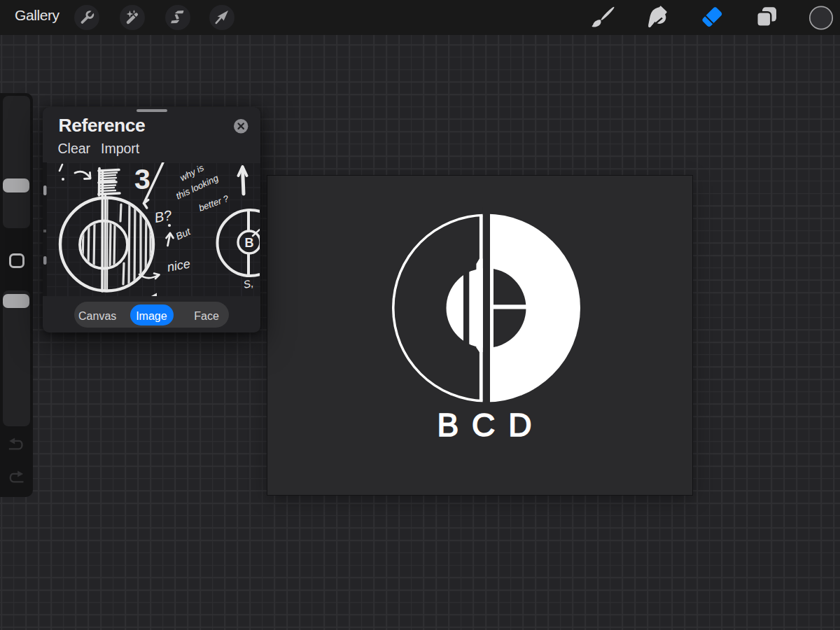  Describe the element at coordinates (162, 216) in the screenshot. I see `svg-text: B?` at that location.